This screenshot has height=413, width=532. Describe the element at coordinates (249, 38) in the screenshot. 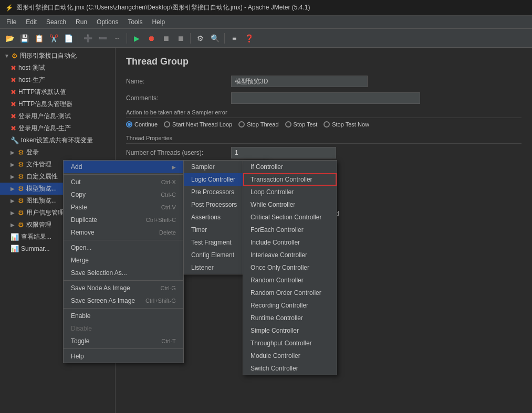

I see `toolbar-help: ❓` at that location.